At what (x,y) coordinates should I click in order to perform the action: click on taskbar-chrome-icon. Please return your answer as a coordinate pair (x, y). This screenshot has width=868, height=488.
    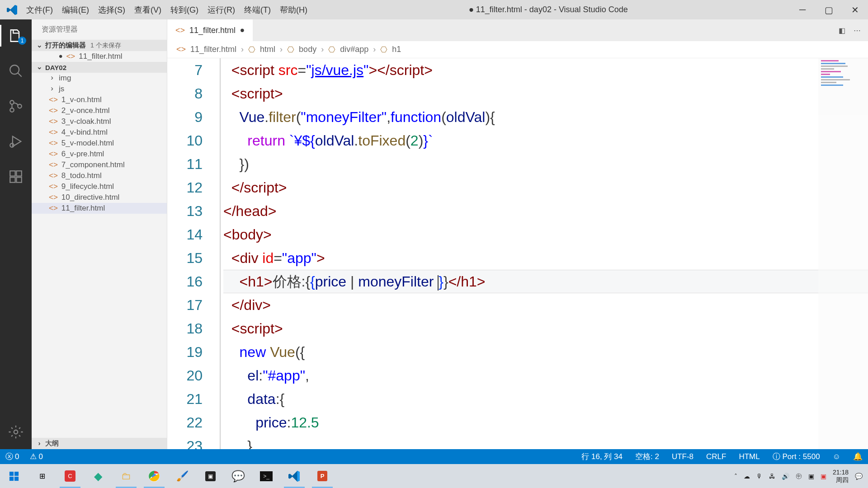
    Looking at the image, I should click on (154, 476).